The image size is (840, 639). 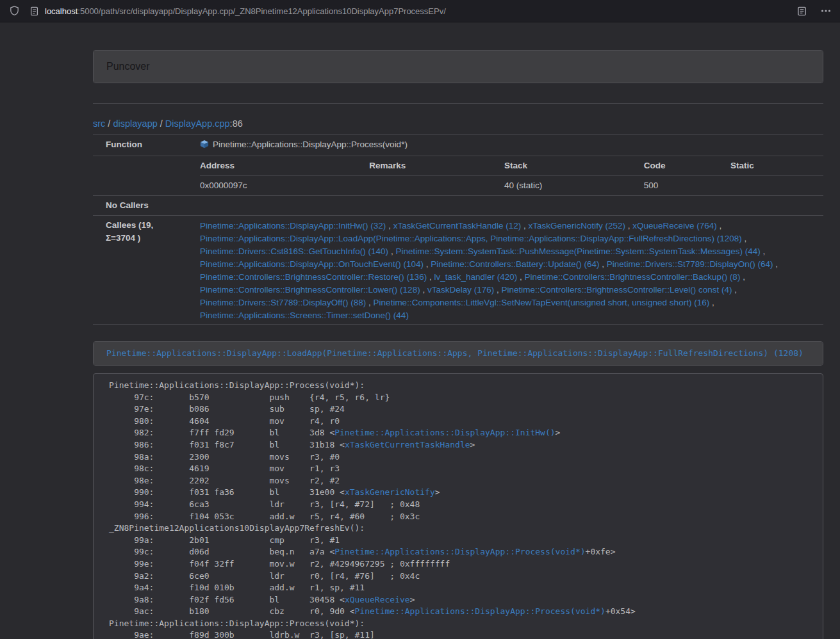 I want to click on url-bar: localhost:5000/path/src/displayapp/Displ…, so click(x=416, y=12).